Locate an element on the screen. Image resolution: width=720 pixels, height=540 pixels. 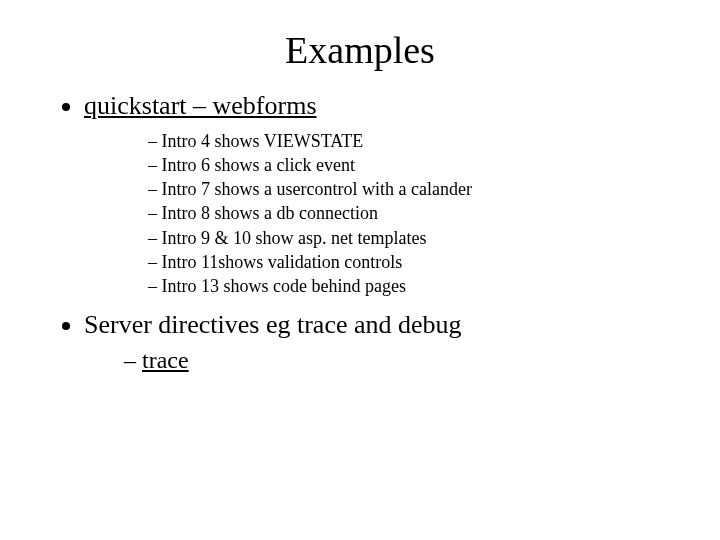
sub-bullet: Intro 9 & 10 show asp. net templates is located at coordinates (409, 238).